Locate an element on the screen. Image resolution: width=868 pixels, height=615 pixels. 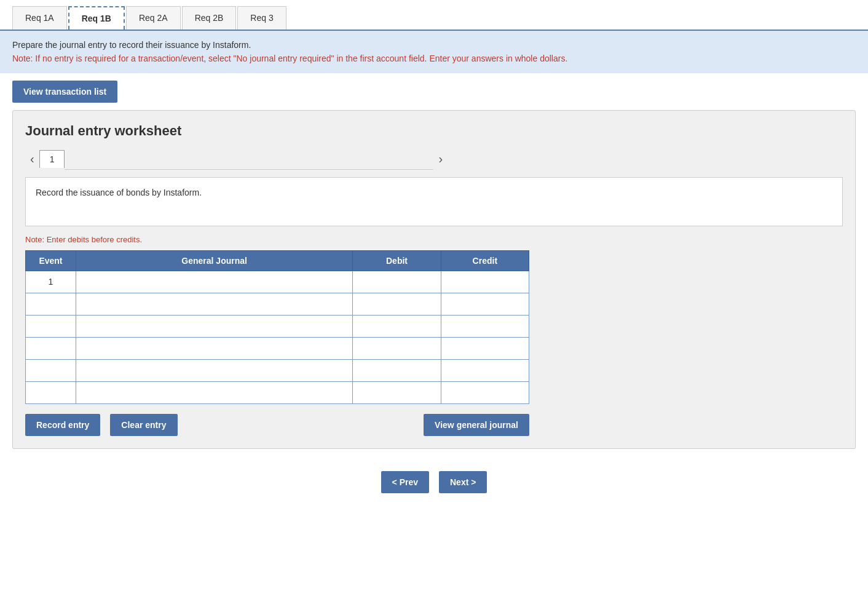
red-note: Note: Enter debits before credits. is located at coordinates (434, 240).